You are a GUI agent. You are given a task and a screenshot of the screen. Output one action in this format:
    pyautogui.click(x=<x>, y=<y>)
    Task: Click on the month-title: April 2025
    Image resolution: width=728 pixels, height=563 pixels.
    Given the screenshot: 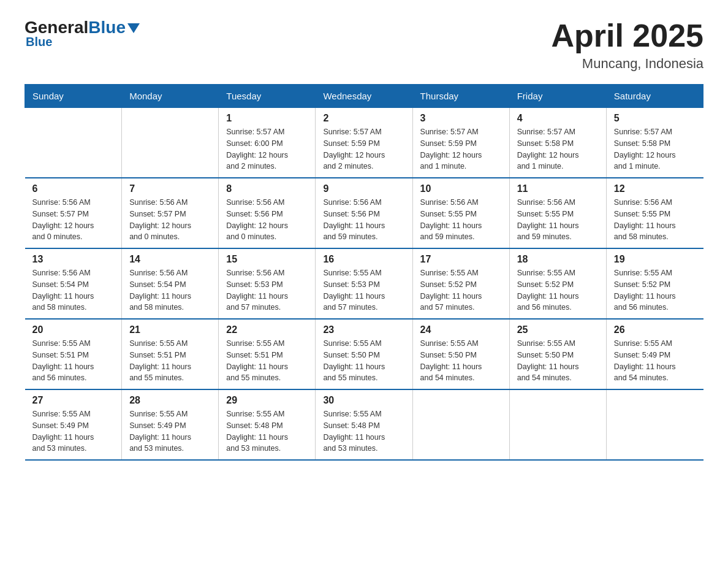 What is the action you would take?
    pyautogui.click(x=628, y=36)
    